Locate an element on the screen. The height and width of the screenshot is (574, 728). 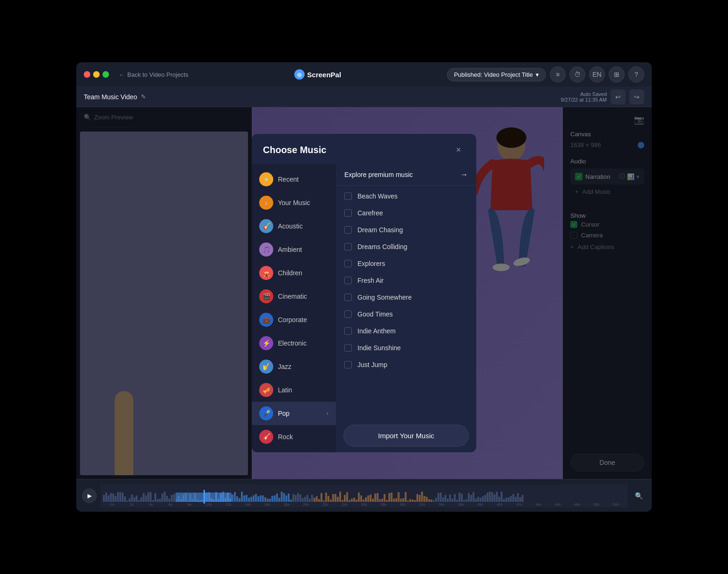
music-item-indie-sunshine: Indie Sunshine is located at coordinates (406, 348).